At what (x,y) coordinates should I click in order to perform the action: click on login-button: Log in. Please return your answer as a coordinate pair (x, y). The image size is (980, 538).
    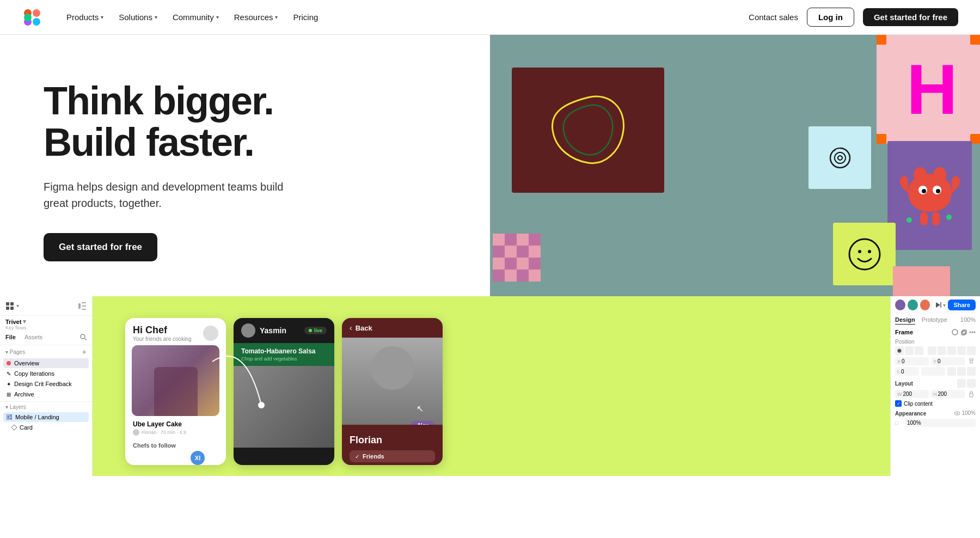
    Looking at the image, I should click on (831, 17).